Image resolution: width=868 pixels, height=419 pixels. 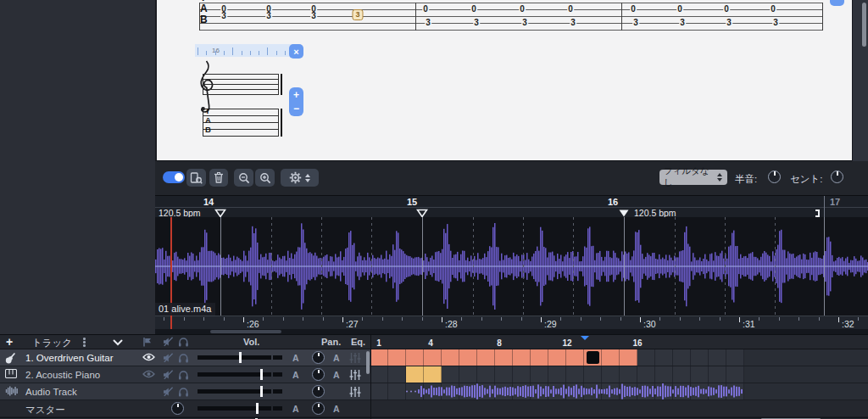 What do you see at coordinates (297, 102) in the screenshot?
I see `zoom-stepper: + −` at bounding box center [297, 102].